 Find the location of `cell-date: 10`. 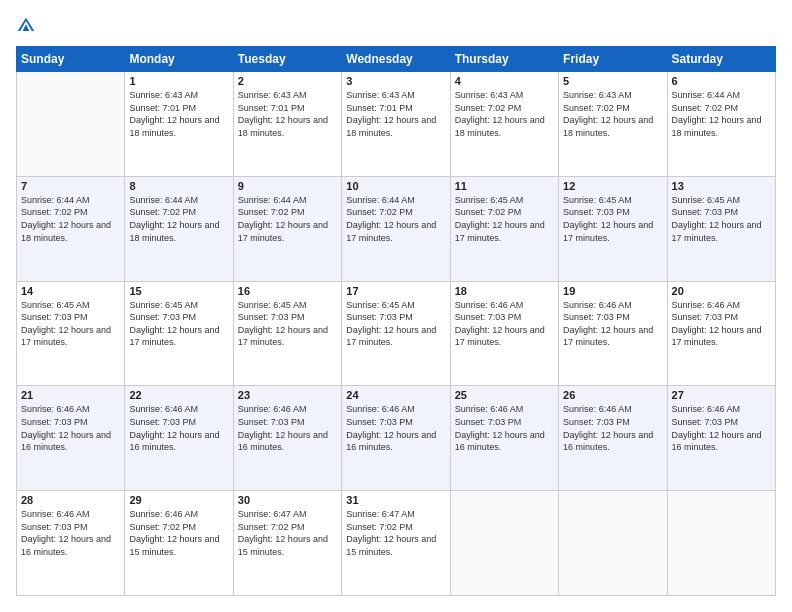

cell-date: 10 is located at coordinates (396, 186).